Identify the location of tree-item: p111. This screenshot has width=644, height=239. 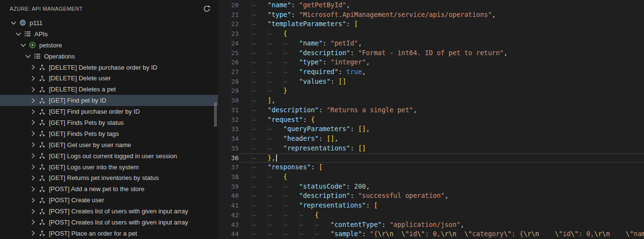
(109, 23).